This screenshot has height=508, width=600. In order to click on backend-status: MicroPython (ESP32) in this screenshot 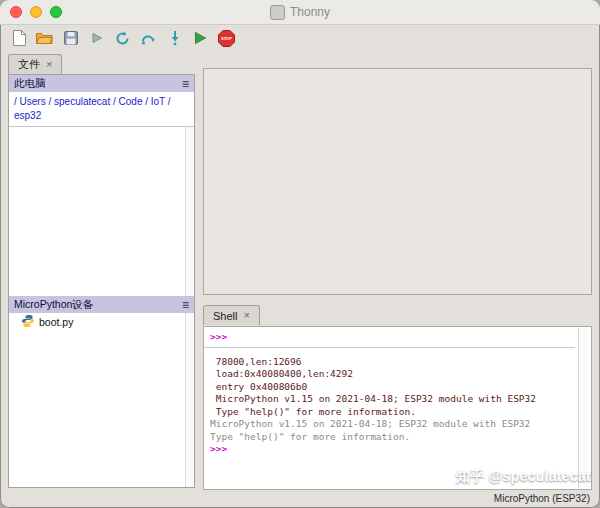, I will do `click(542, 498)`.